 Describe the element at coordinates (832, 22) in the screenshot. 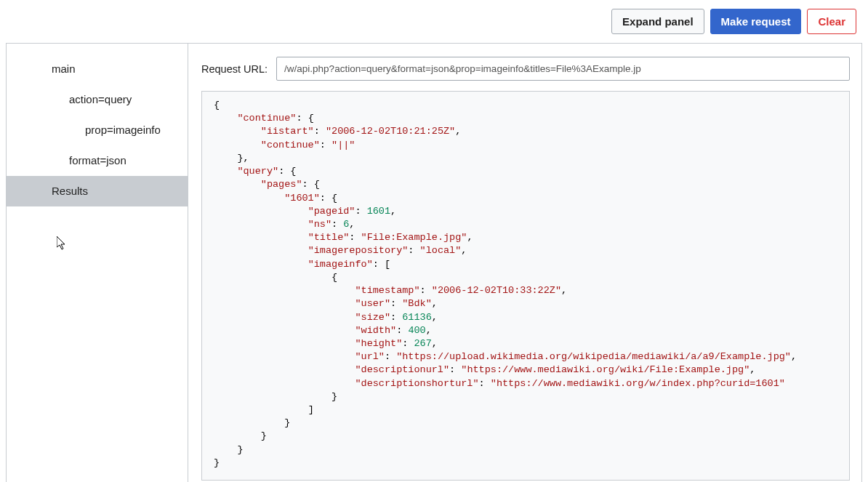

I see `clear-button: Clear` at that location.